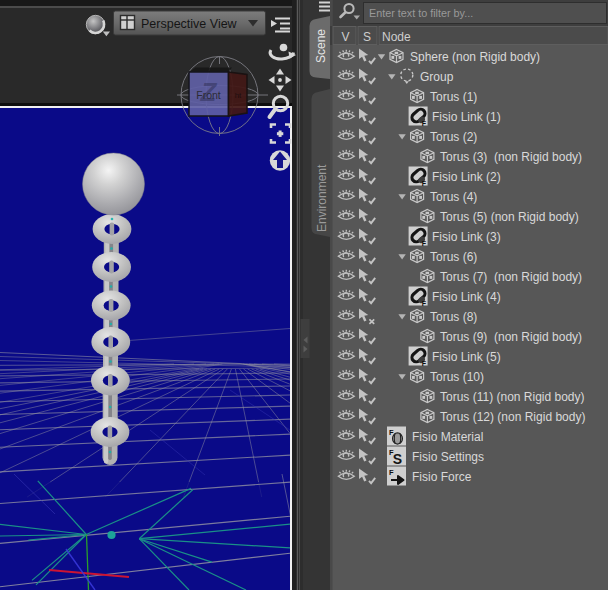 The width and height of the screenshot is (608, 590). Describe the element at coordinates (437, 77) in the screenshot. I see `svg-text: Group` at that location.